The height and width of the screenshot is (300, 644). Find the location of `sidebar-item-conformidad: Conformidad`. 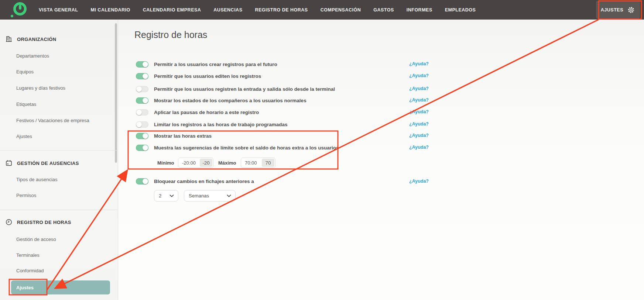

sidebar-item-conformidad: Conformidad is located at coordinates (30, 271).